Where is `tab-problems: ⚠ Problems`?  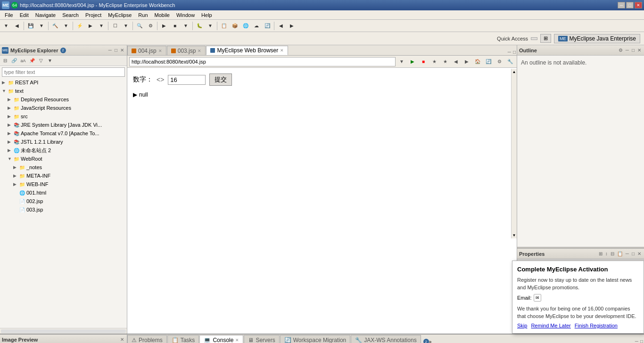 tab-problems: ⚠ Problems is located at coordinates (147, 339).